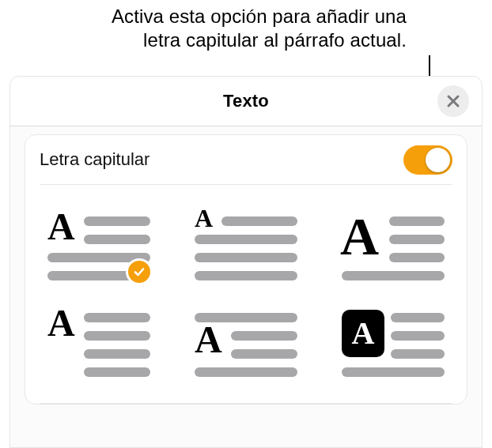 The image size is (492, 448). I want to click on callout-text: Activa esta opción para añadir una letra…, so click(259, 28).